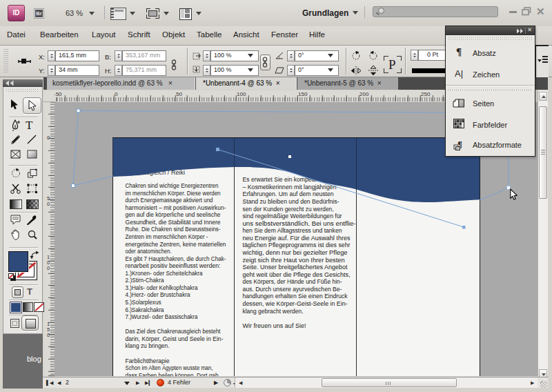 The image size is (552, 392). Describe the element at coordinates (161, 317) in the screenshot. I see `svg-text: 7.)Wurzel- oder Bassischakra` at that location.